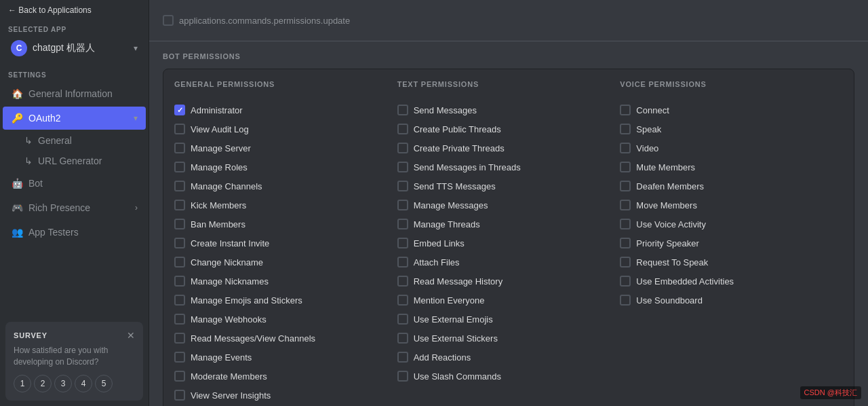  What do you see at coordinates (685, 281) in the screenshot?
I see `permission-label: Use Embedded Activities` at bounding box center [685, 281].